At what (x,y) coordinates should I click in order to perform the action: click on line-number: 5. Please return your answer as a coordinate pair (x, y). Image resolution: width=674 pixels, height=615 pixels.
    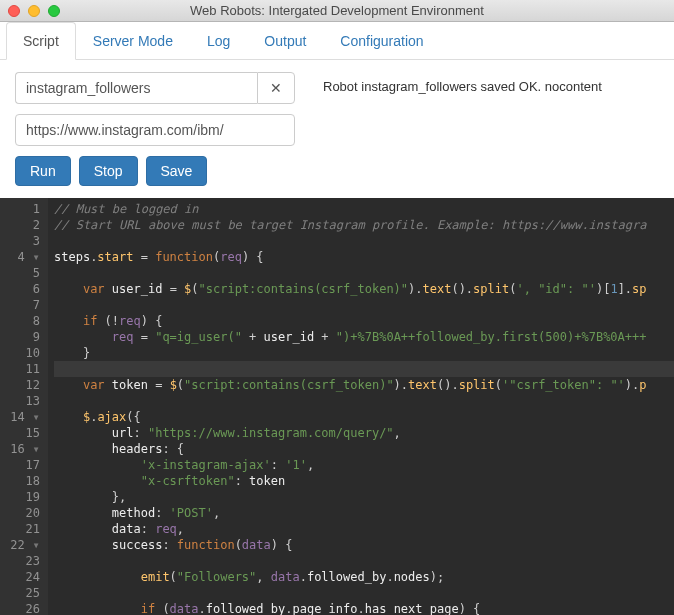
    Looking at the image, I should click on (22, 273).